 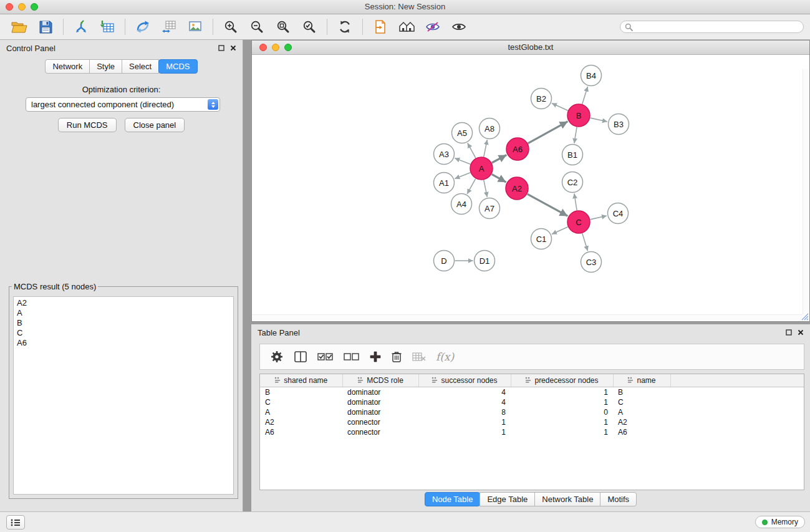 I want to click on edge-A-A7, so click(x=486, y=188).